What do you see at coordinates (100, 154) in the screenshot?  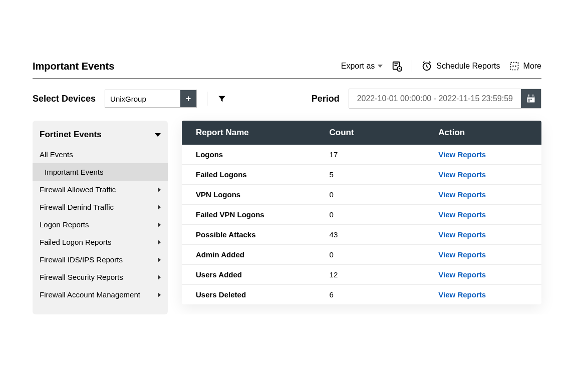 I see `sidebar-item: All Events` at bounding box center [100, 154].